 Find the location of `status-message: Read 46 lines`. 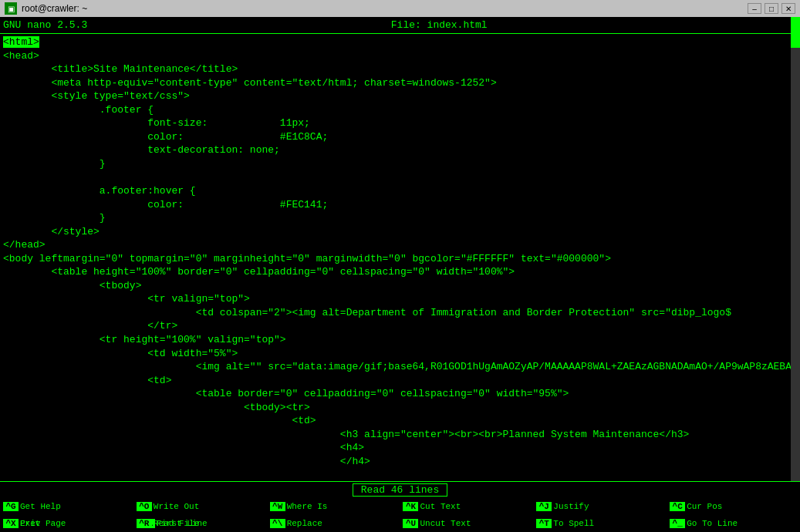

status-message: Read 46 lines is located at coordinates (400, 490).